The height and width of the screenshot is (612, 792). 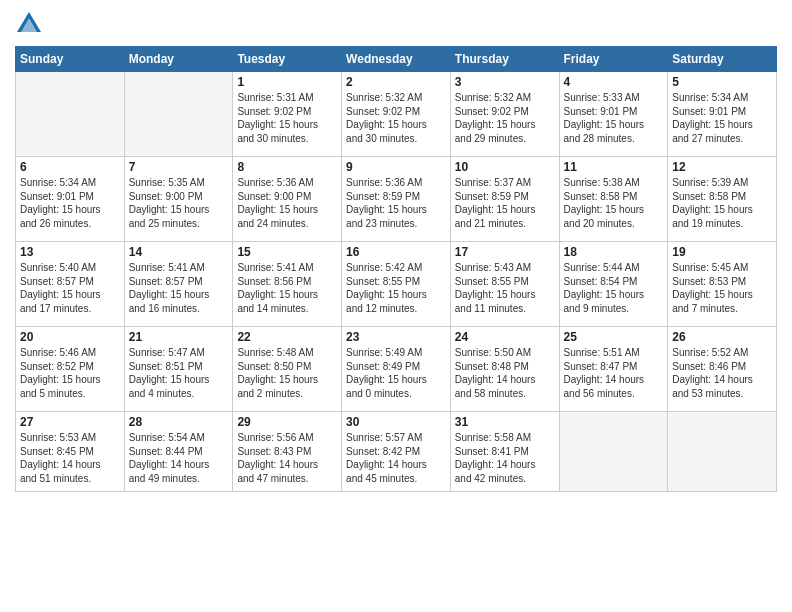 I want to click on day-info: Sunrise: 5:51 AM Sunset: 8:47 PM Dayligh…, so click(x=614, y=373).